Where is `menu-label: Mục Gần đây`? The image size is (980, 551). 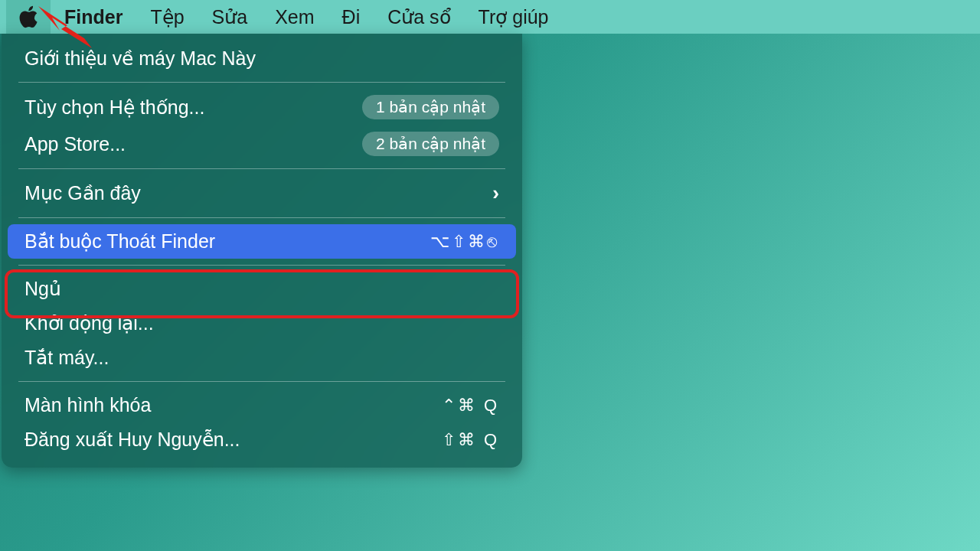
menu-label: Mục Gần đây is located at coordinates (83, 193).